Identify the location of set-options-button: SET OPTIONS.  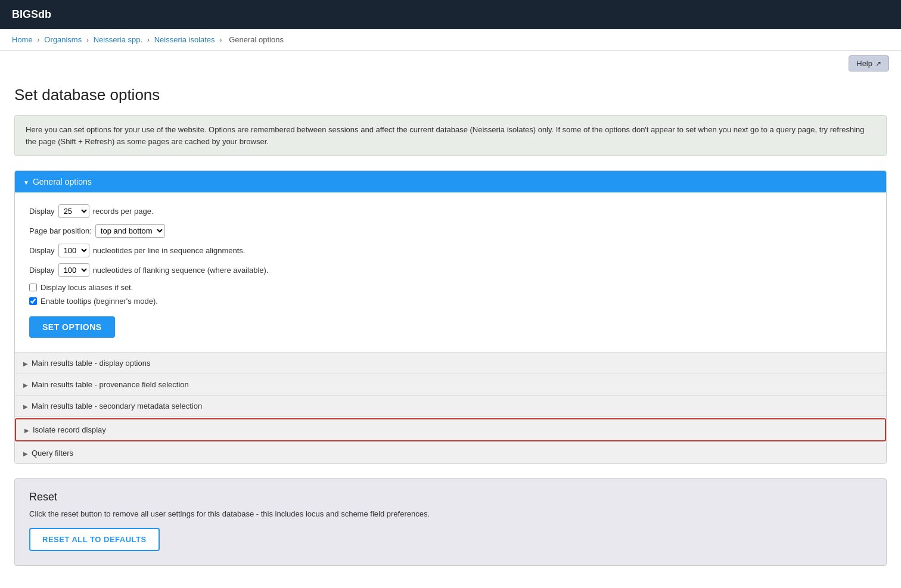
(72, 327).